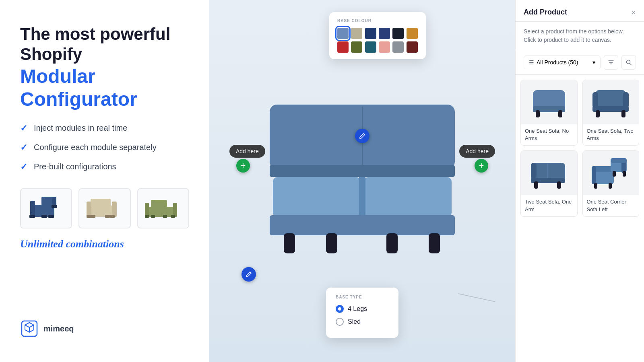 This screenshot has height=362, width=644. I want to click on panel-header: Add Product ×, so click(580, 11).